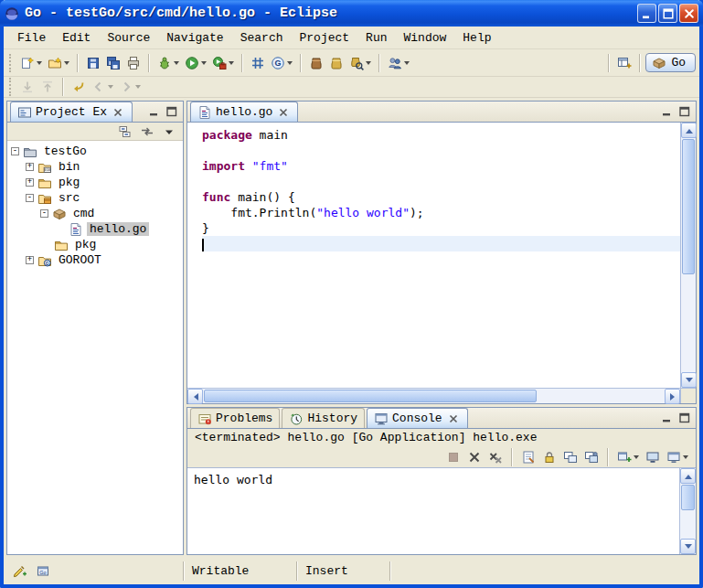 The width and height of the screenshot is (703, 588). What do you see at coordinates (628, 457) in the screenshot?
I see `open-console-button` at bounding box center [628, 457].